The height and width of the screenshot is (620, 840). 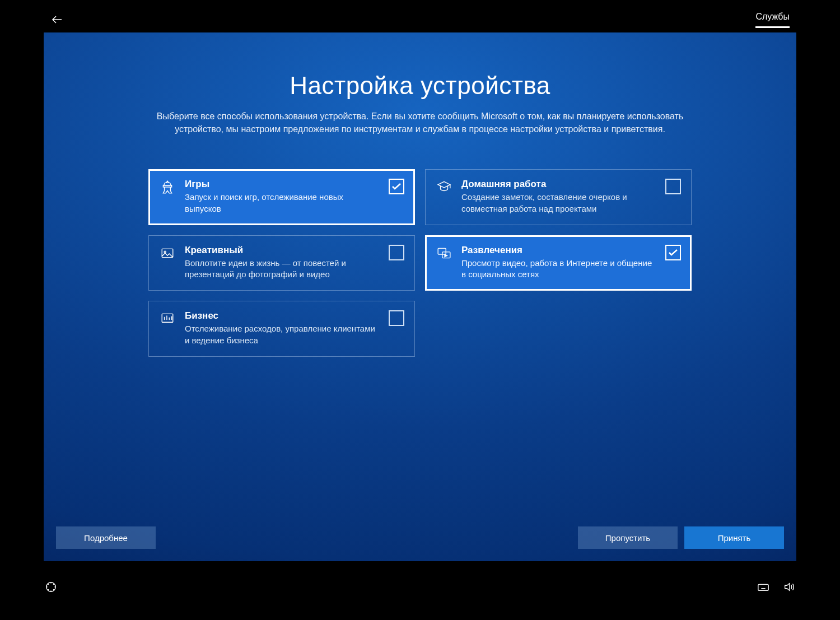 What do you see at coordinates (396, 318) in the screenshot?
I see `checkbox-business` at bounding box center [396, 318].